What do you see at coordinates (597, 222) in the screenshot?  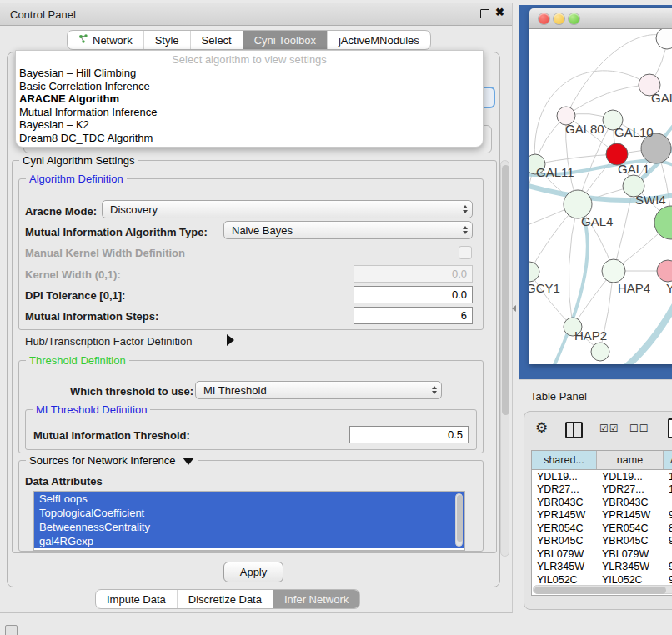 I see `svg-text: GAL4` at bounding box center [597, 222].